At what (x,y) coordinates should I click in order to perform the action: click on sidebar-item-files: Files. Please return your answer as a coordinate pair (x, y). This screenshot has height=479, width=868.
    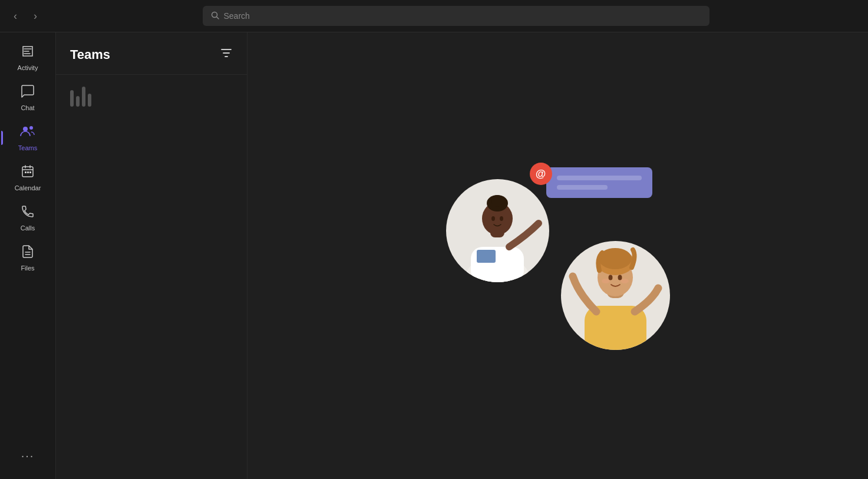
    Looking at the image, I should click on (28, 258).